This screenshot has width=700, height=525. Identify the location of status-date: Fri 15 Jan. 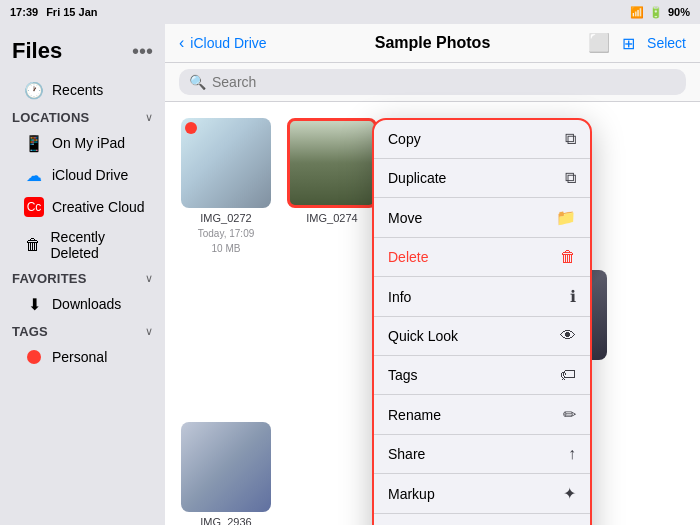
(72, 12).